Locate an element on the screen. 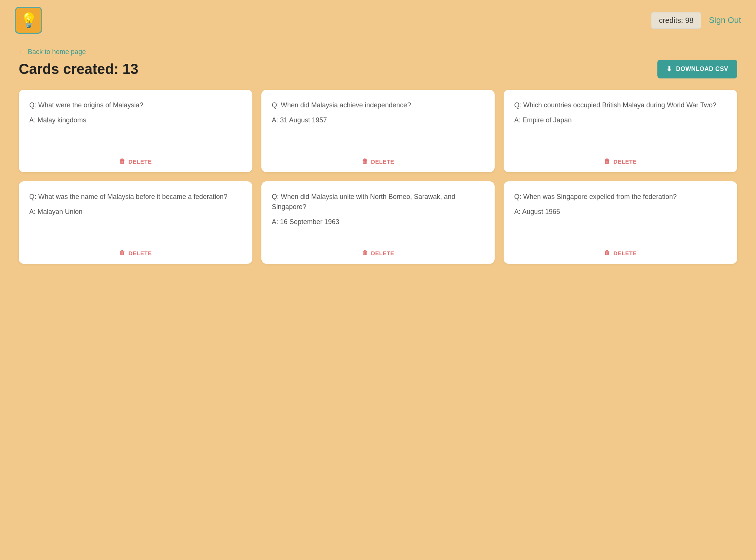 This screenshot has height=560, width=756. back-to-home-link: ← Back to home page is located at coordinates (52, 52).